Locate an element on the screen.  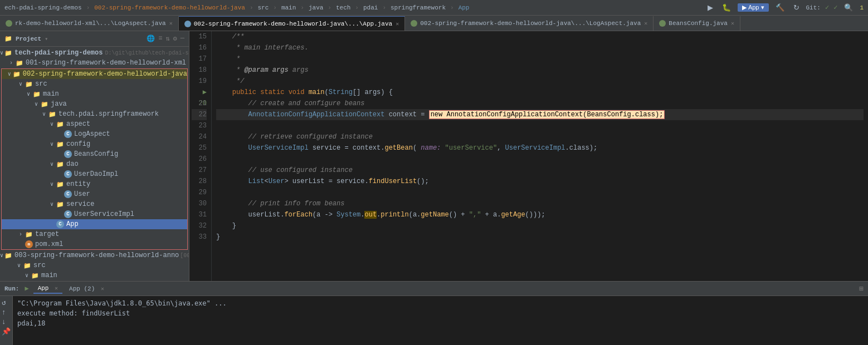
tree-001-project: › 📁 001-spring-framework-demo-helloworld… is located at coordinates (95, 63).